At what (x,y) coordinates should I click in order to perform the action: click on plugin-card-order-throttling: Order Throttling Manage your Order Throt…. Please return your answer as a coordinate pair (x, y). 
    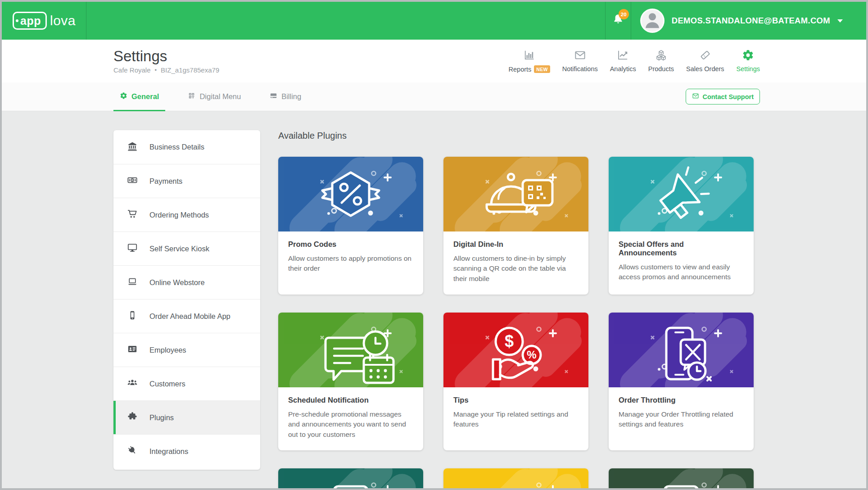
    Looking at the image, I should click on (681, 381).